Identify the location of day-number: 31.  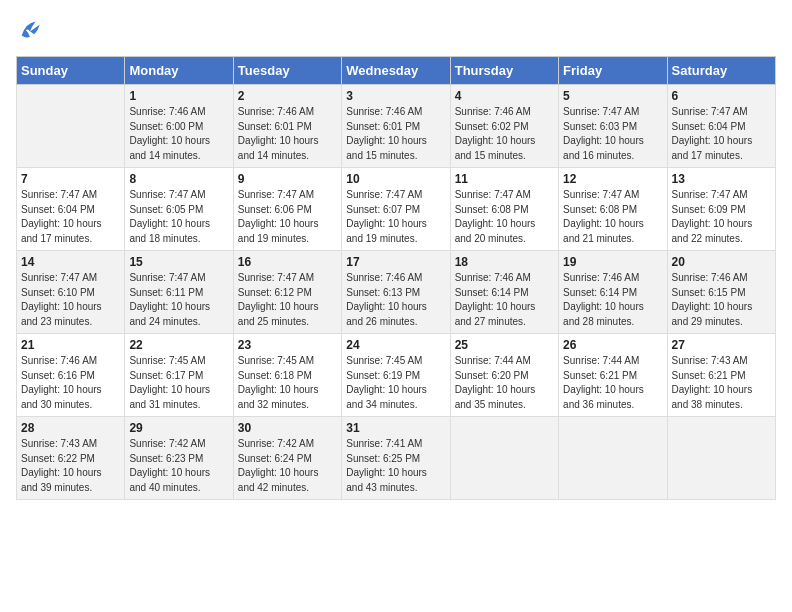
(396, 428).